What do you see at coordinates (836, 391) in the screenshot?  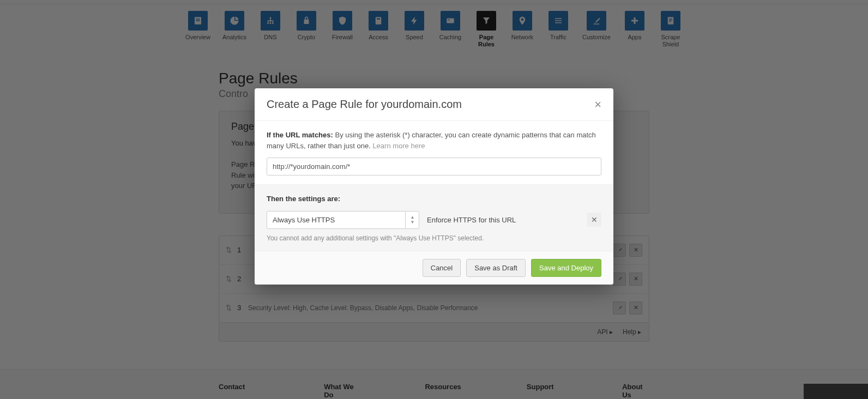 I see `bottom-right-widget` at bounding box center [836, 391].